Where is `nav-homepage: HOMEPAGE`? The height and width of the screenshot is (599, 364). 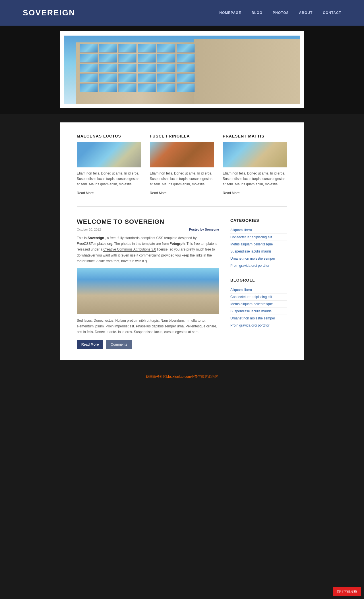
nav-homepage: HOMEPAGE is located at coordinates (230, 13).